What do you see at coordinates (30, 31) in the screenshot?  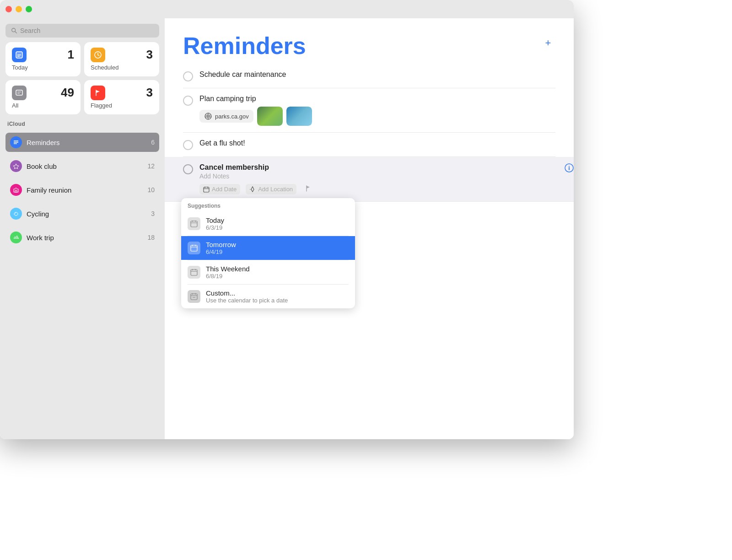 I see `search-placeholder: Search` at bounding box center [30, 31].